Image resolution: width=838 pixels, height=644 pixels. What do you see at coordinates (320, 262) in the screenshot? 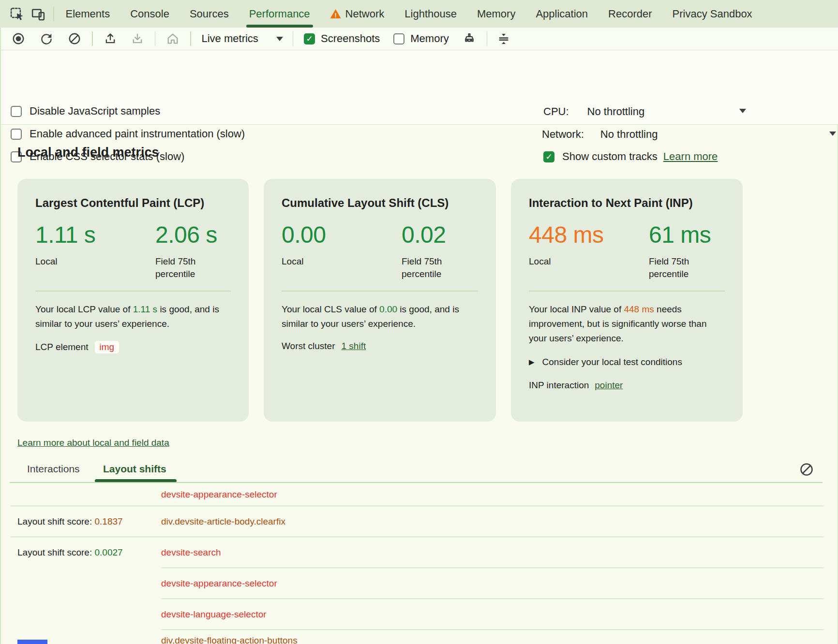
I see `cls-local-label: Local` at bounding box center [320, 262].